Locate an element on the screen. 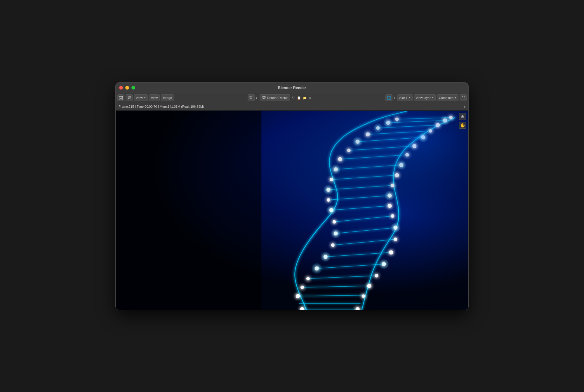 This screenshot has height=392, width=584. slot-chevron-icon: ▾ is located at coordinates (410, 98).